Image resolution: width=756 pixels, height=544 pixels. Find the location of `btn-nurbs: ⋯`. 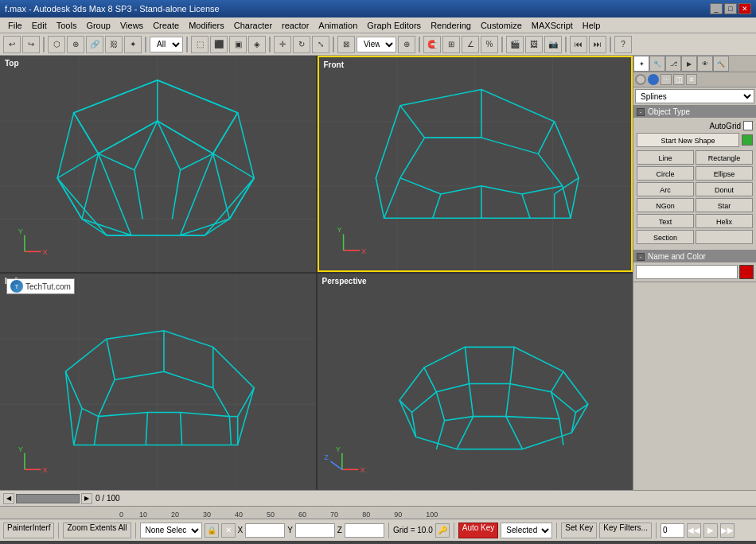

btn-nurbs: ⋯ is located at coordinates (666, 80).